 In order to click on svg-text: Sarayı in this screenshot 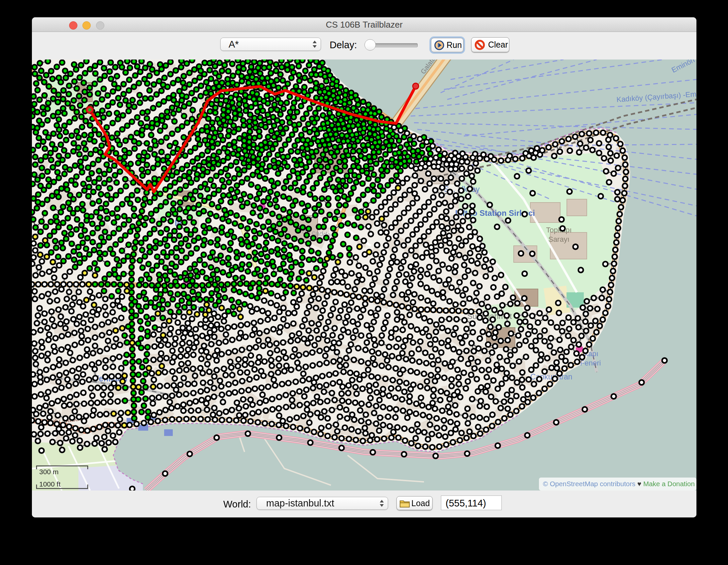, I will do `click(559, 239)`.